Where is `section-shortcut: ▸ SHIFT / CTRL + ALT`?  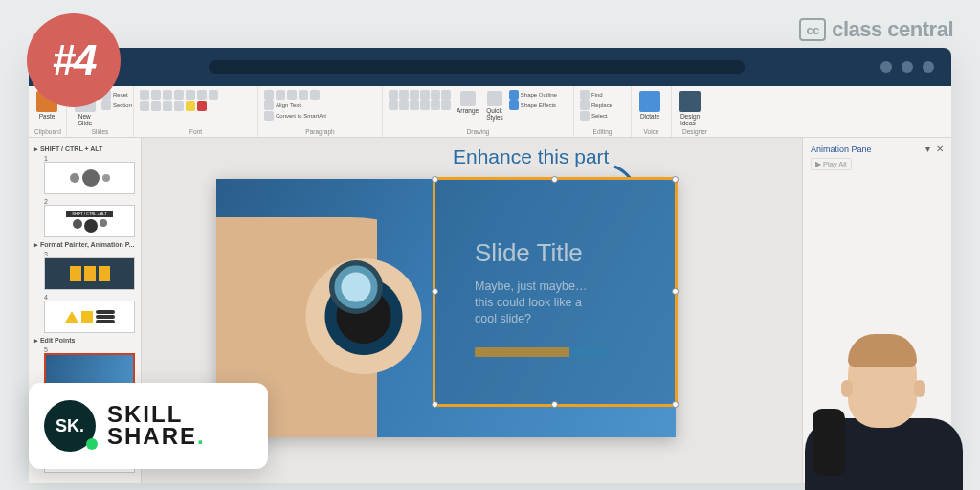 section-shortcut: ▸ SHIFT / CTRL + ALT is located at coordinates (84, 149).